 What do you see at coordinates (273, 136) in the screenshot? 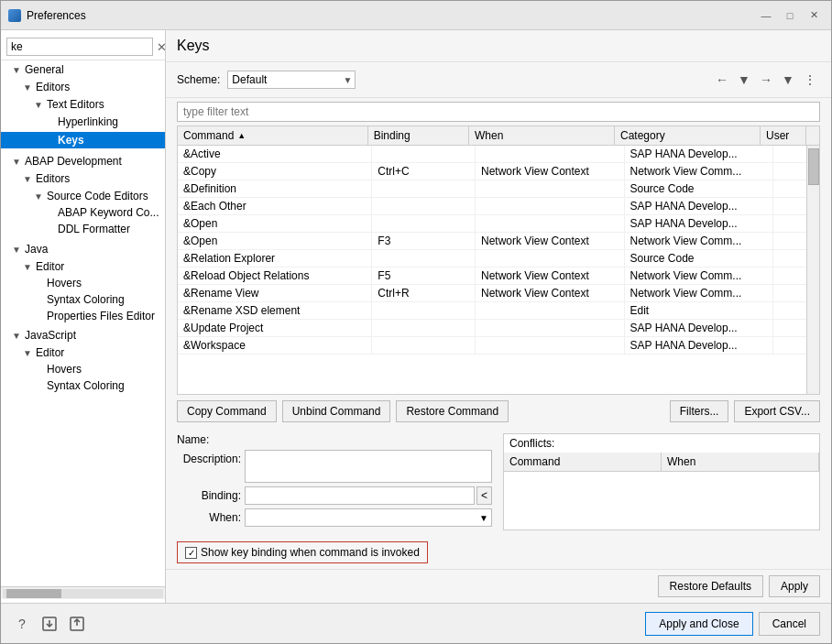
I see `th-command: Command ▲` at bounding box center [273, 136].